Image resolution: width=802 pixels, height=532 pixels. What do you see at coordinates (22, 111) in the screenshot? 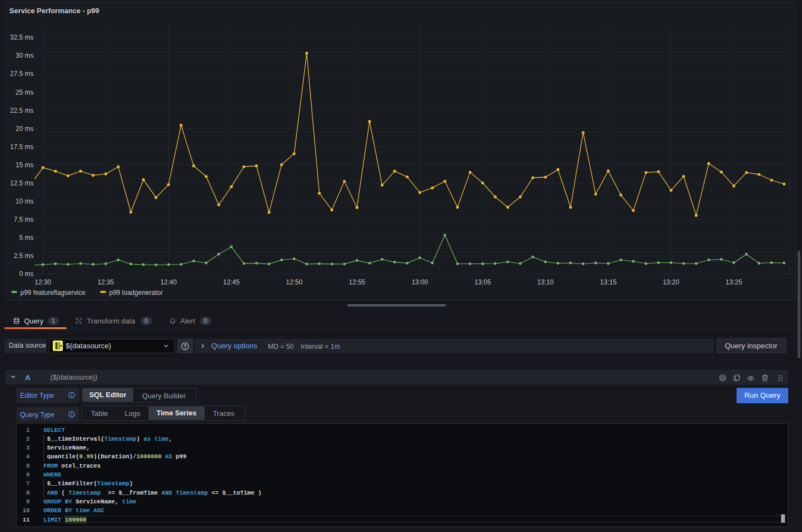
I see `svg-text: 22.5 ms` at bounding box center [22, 111].